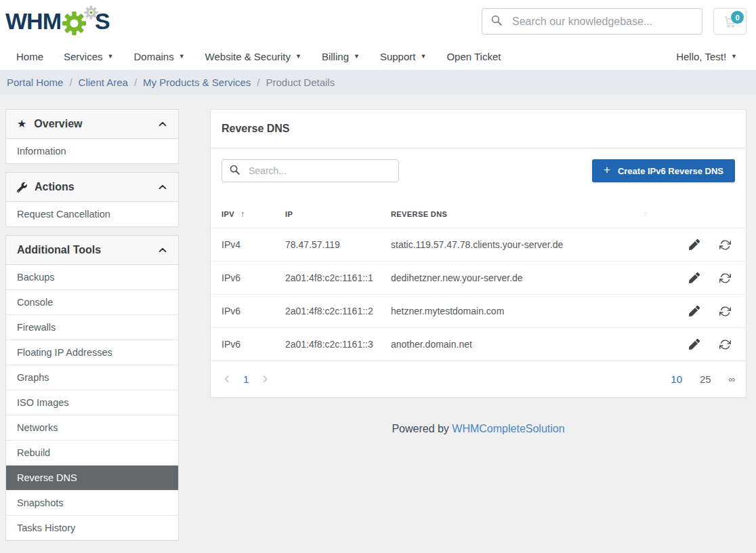 The image size is (756, 553). Describe the element at coordinates (227, 378) in the screenshot. I see `page-prev-icon: ‹` at that location.